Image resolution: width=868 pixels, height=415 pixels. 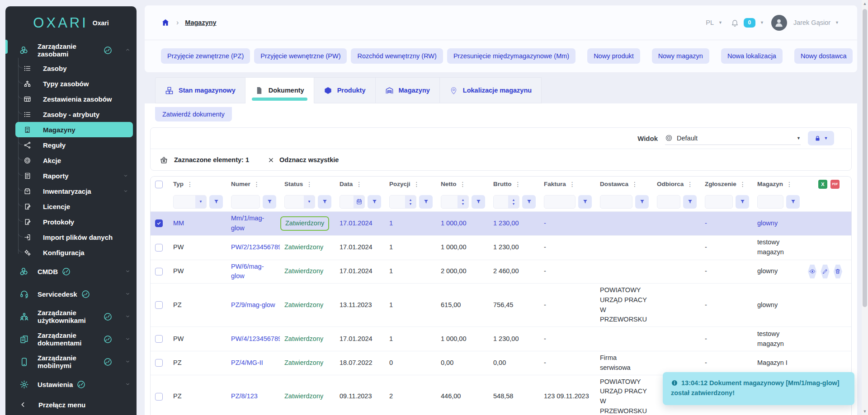 What do you see at coordinates (360, 184) in the screenshot?
I see `column-header-data: Data⋮` at bounding box center [360, 184].